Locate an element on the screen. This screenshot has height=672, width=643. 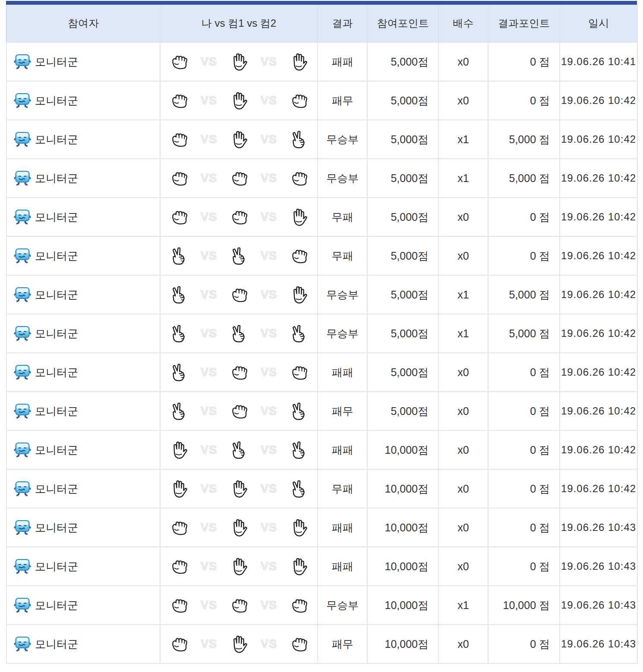
result-text: 무패 is located at coordinates (343, 256).